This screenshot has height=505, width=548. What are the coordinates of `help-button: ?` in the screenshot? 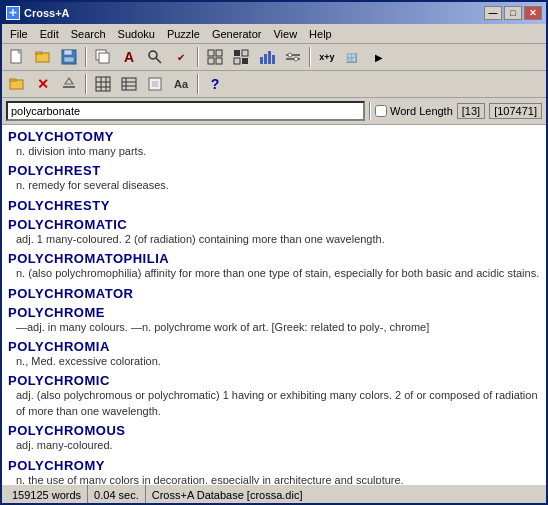 It's located at (215, 84).